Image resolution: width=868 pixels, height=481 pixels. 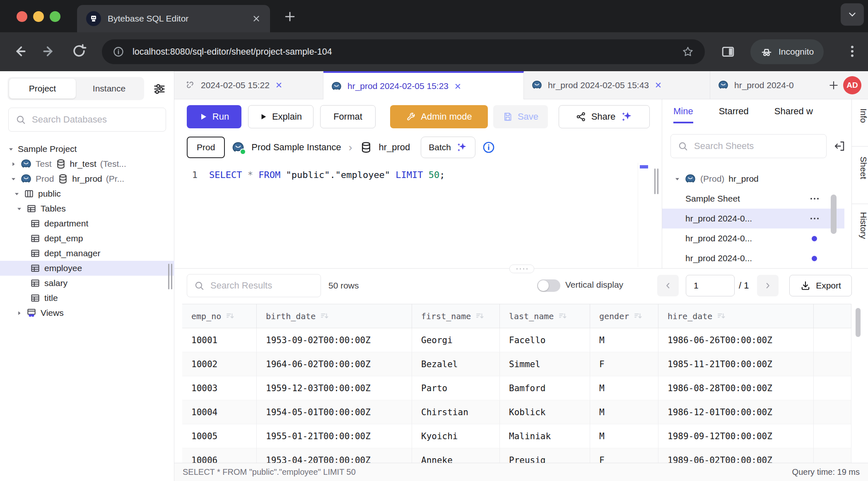 I want to click on user-avatar: AD, so click(x=852, y=85).